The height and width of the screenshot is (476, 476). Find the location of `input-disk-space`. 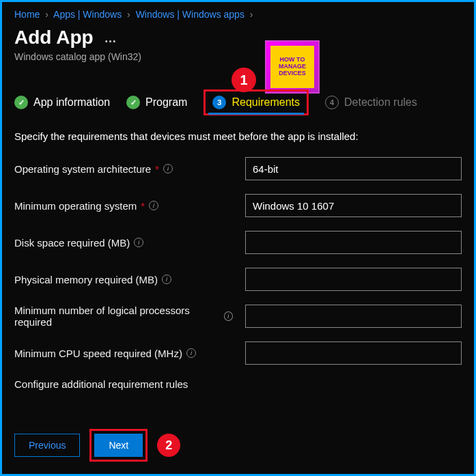

input-disk-space is located at coordinates (354, 242).